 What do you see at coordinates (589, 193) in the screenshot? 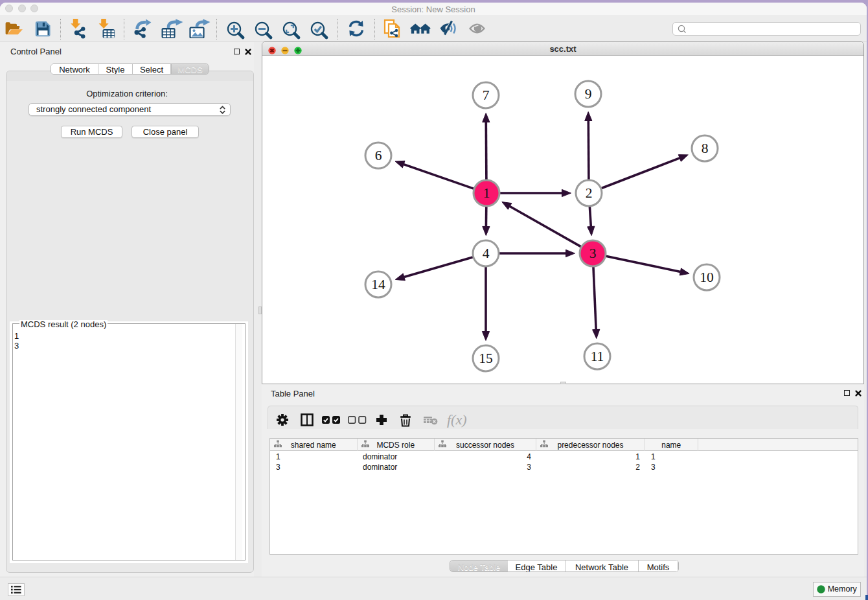
I see `svg-text: 2` at bounding box center [589, 193].